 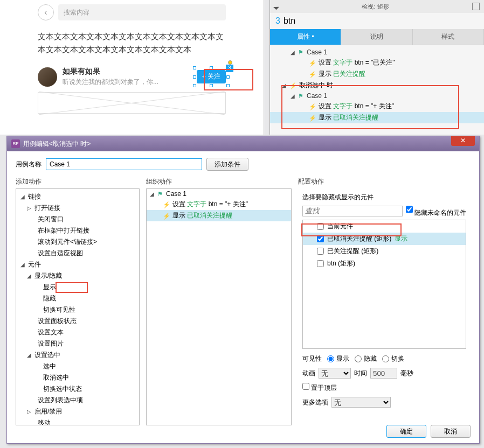 I want to click on tab-style: 样式, so click(x=448, y=37).